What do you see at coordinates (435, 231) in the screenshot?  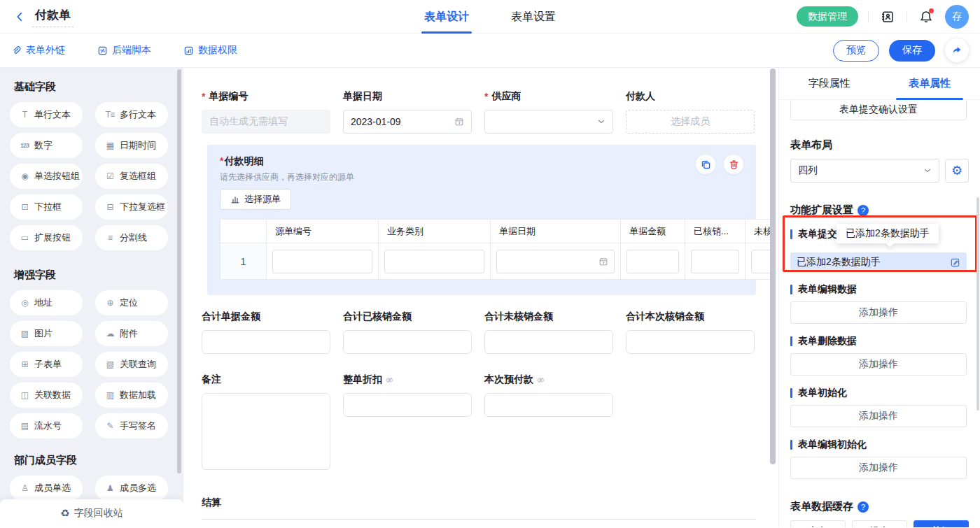 I see `detail-col-header: 业务类别` at bounding box center [435, 231].